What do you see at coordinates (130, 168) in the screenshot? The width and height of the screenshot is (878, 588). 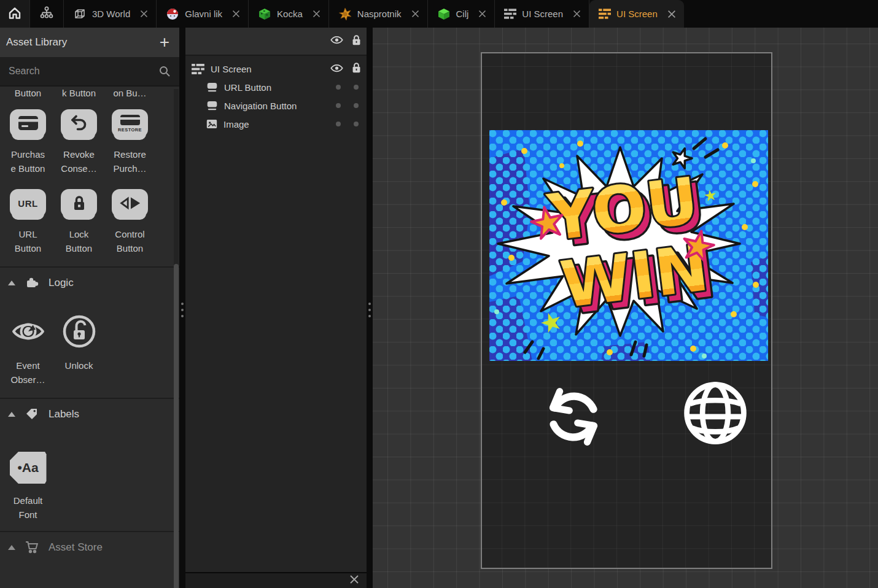 I see `asset-label-line: Purch…` at bounding box center [130, 168].